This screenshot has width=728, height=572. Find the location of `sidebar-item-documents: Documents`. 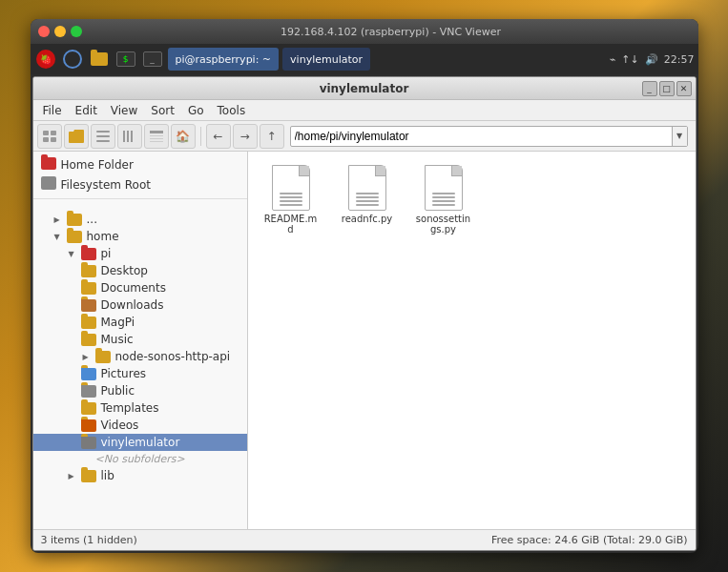

sidebar-item-documents: Documents is located at coordinates (140, 288).